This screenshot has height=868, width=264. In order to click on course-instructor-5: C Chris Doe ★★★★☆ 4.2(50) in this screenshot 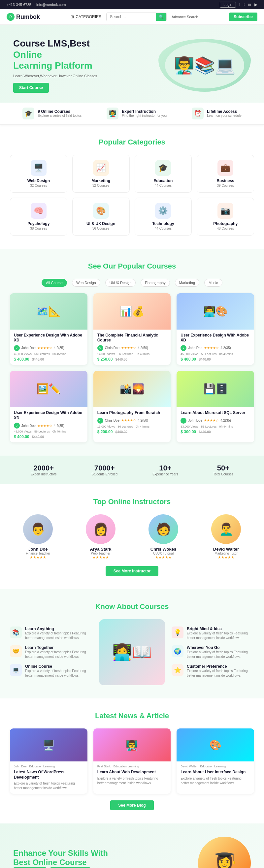, I will do `click(132, 421)`.